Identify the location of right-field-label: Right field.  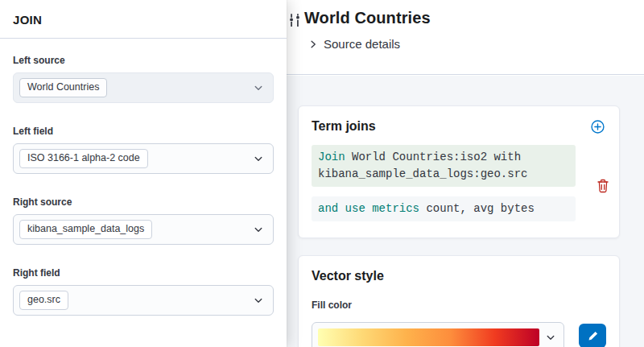
(143, 273).